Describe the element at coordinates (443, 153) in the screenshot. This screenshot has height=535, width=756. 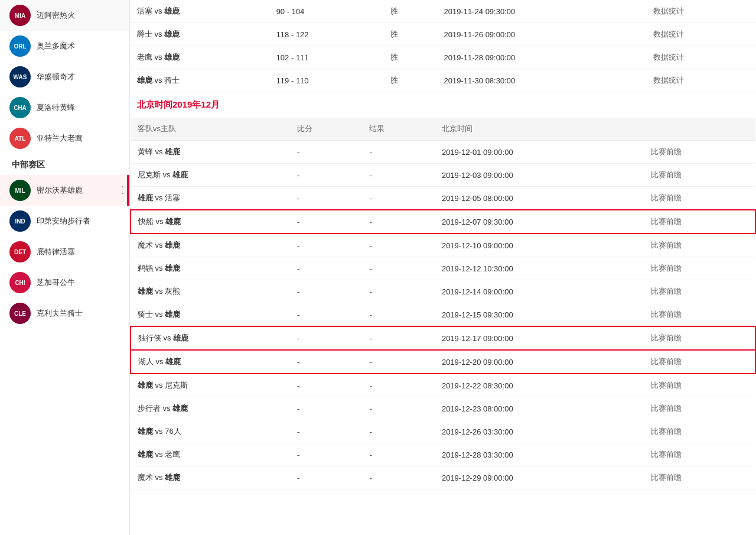
I see `table-row: 黄蜂 vs 雄鹿 - - 2019-12-01 09:00:00 比赛前瞻` at that location.